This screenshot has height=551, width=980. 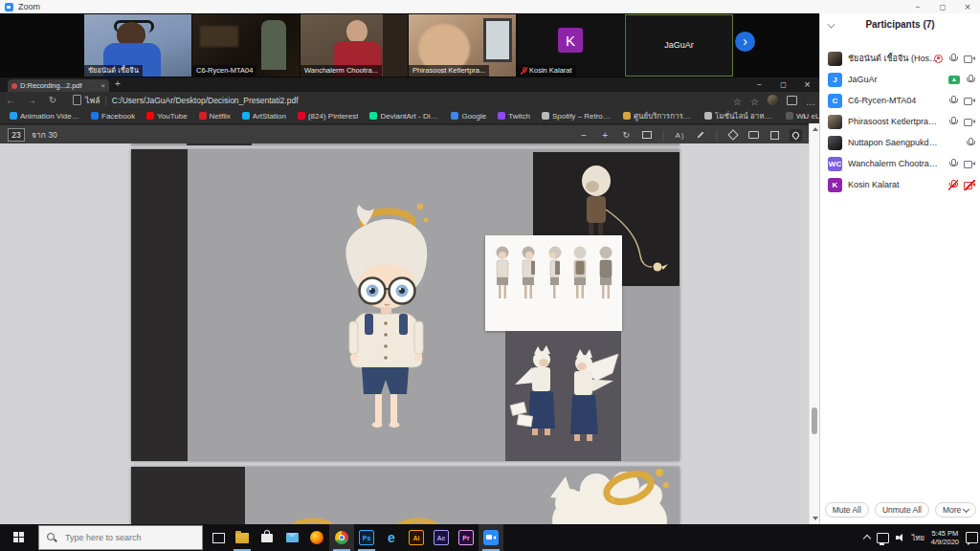 What do you see at coordinates (900, 164) in the screenshot?
I see `participant-row: WC Wanchalerm Chootragool` at bounding box center [900, 164].